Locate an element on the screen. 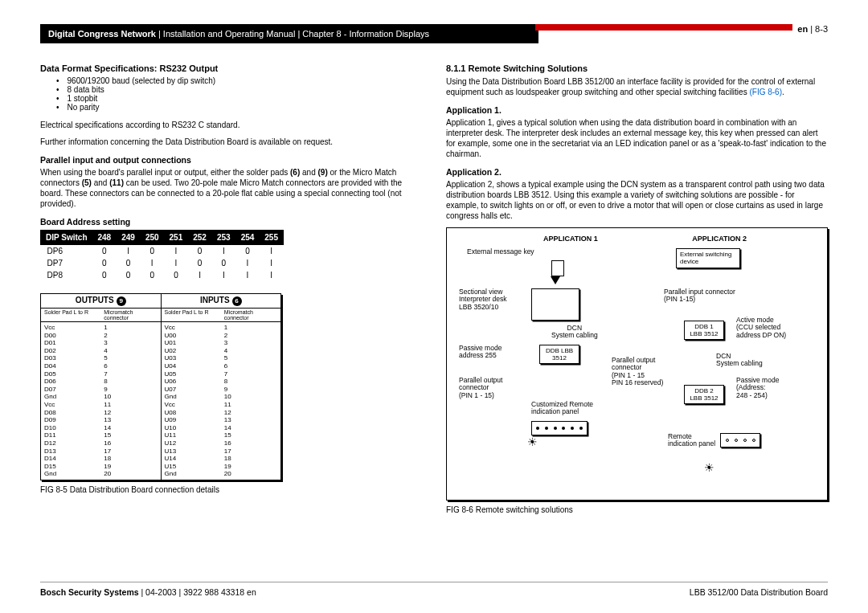  page-number: en | 8-3 is located at coordinates (813, 29).